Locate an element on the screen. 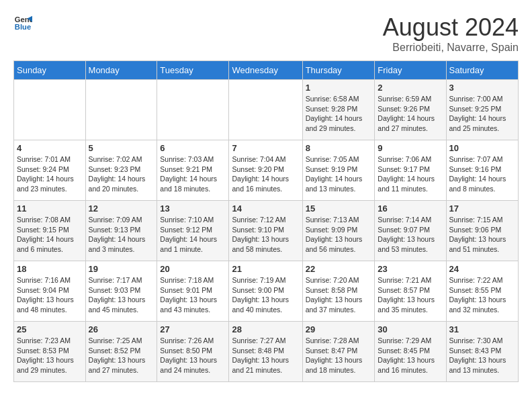 This screenshot has height=411, width=532. week-row-4: 18Sunrise: 7:16 AMSunset: 9:04 PMDayligh… is located at coordinates (266, 291).